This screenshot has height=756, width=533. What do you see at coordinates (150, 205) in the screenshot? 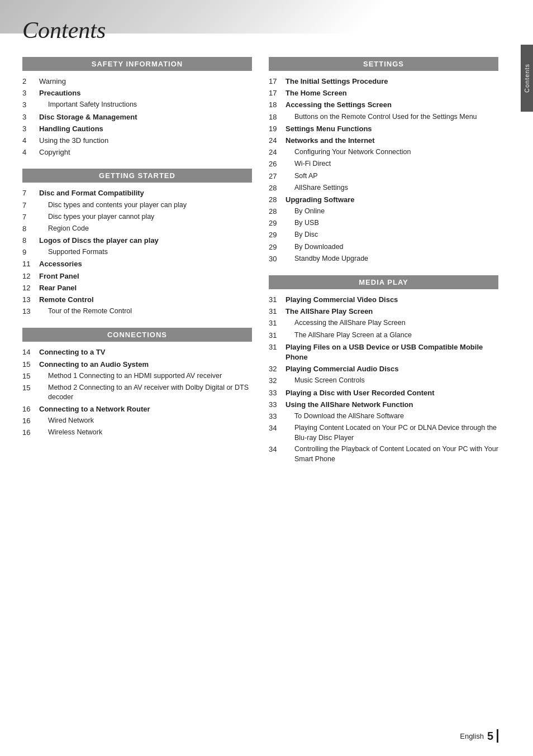
I see `toc-title: Disc types and contents your player can …` at bounding box center [150, 205].